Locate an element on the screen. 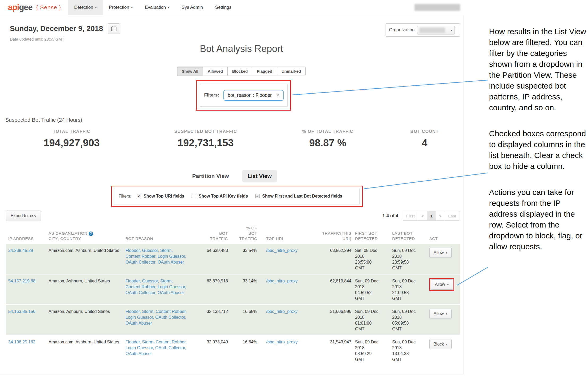  last-bot-detected-cell: Sun, 09 Dec 2018 23:59:58 GMT is located at coordinates (411, 259).